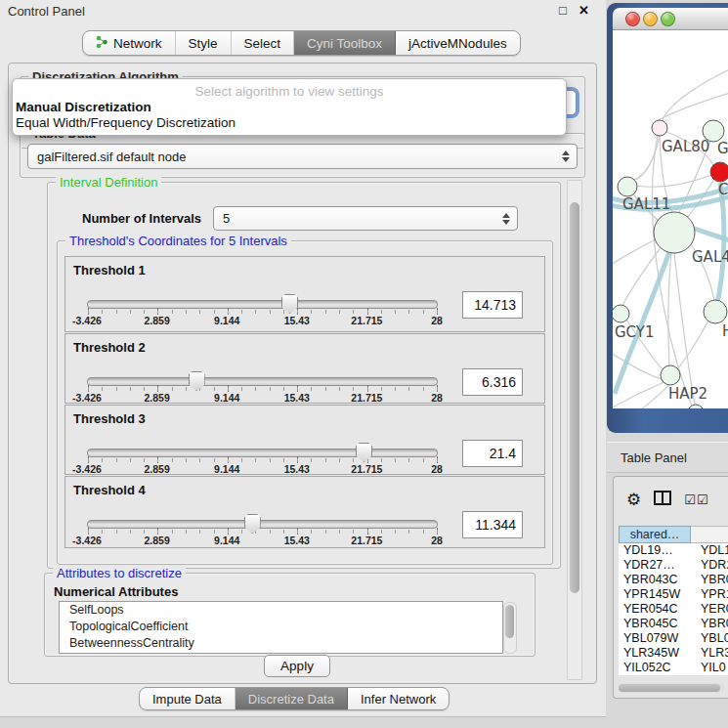 Image resolution: width=728 pixels, height=728 pixels. Describe the element at coordinates (673, 580) in the screenshot. I see `table-row: YBR043CYBR0` at that location.